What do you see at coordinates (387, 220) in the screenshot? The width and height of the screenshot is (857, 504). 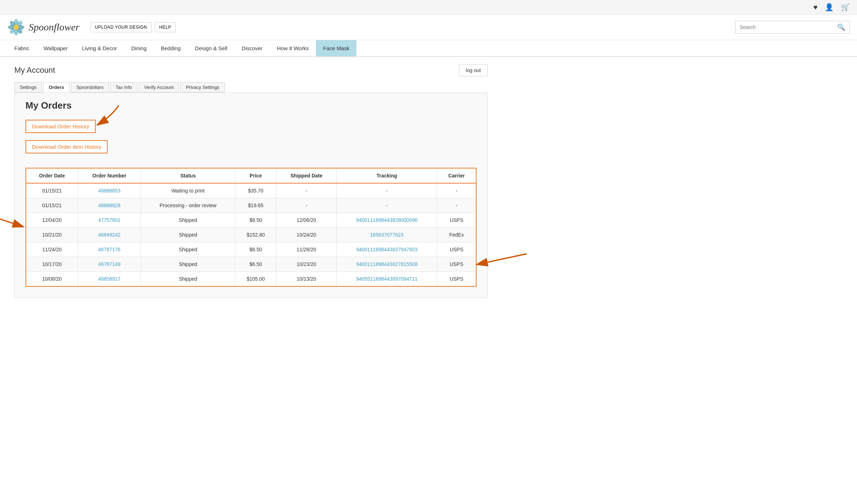 I see `tracking-link: 9400111898443828000996` at bounding box center [387, 220].